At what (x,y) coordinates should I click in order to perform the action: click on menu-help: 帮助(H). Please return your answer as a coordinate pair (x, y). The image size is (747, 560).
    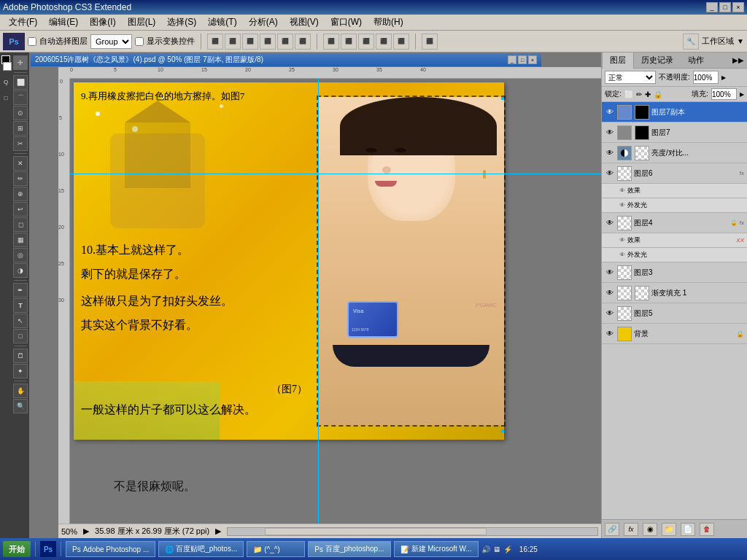
    Looking at the image, I should click on (388, 22).